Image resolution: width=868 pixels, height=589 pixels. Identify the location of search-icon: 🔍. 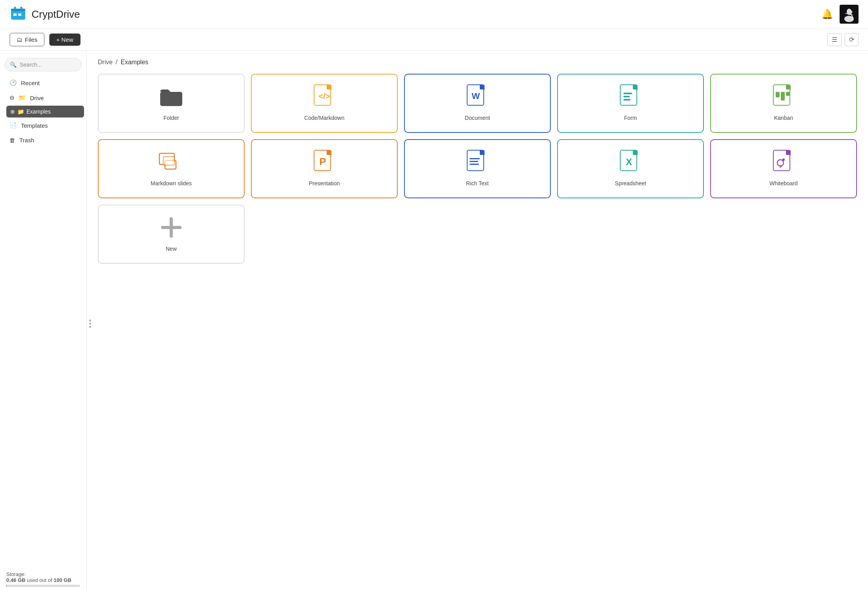
(13, 65).